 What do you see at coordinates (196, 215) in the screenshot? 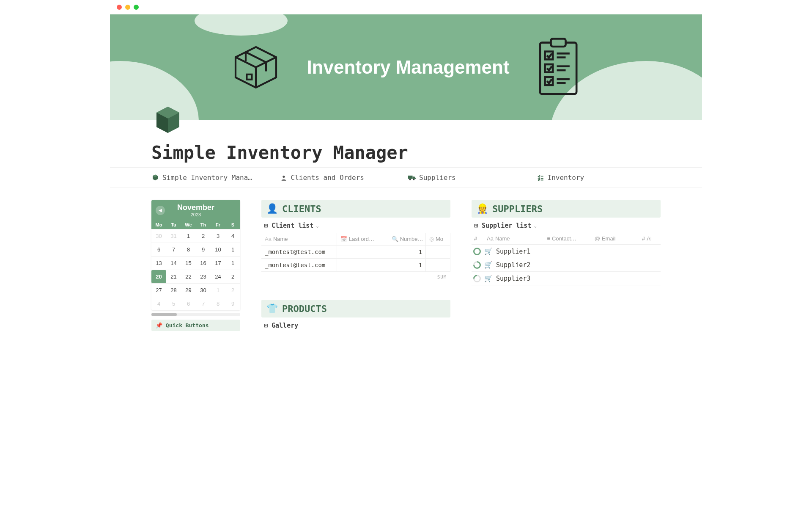
I see `calendar-year: 2023` at bounding box center [196, 215].